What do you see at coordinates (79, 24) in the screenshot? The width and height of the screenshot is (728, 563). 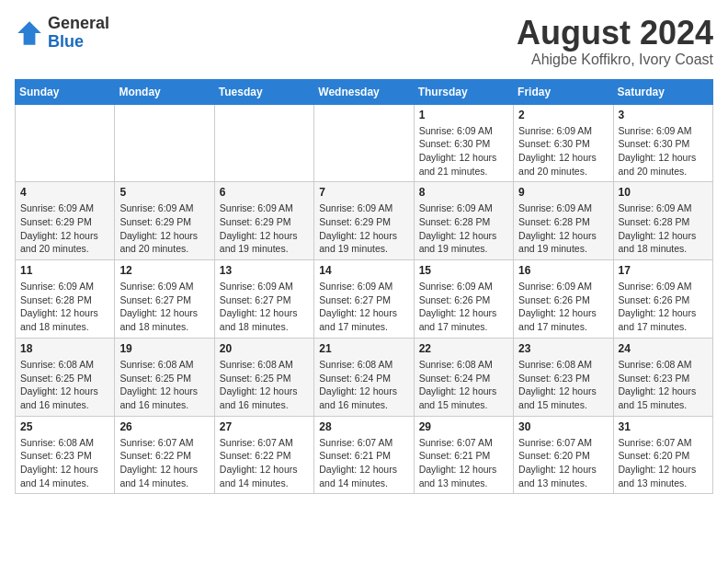 I see `logo-general: General` at bounding box center [79, 24].